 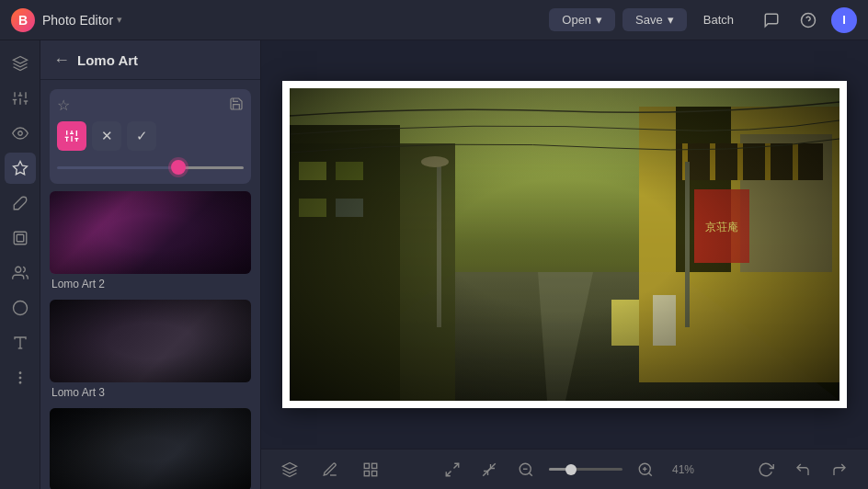 What do you see at coordinates (77, 20) in the screenshot?
I see `app-title: Photo Editor` at bounding box center [77, 20].